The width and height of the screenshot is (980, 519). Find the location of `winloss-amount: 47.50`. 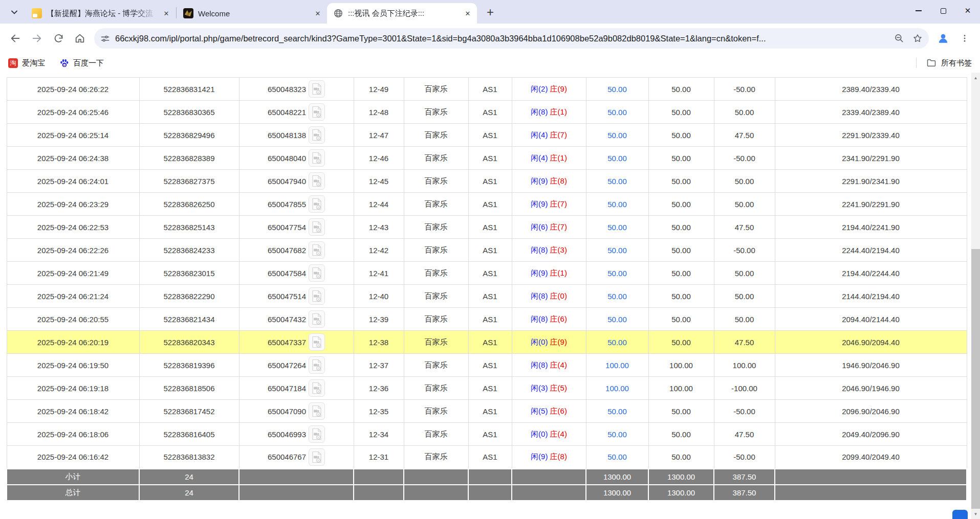

winloss-amount: 47.50 is located at coordinates (744, 435).